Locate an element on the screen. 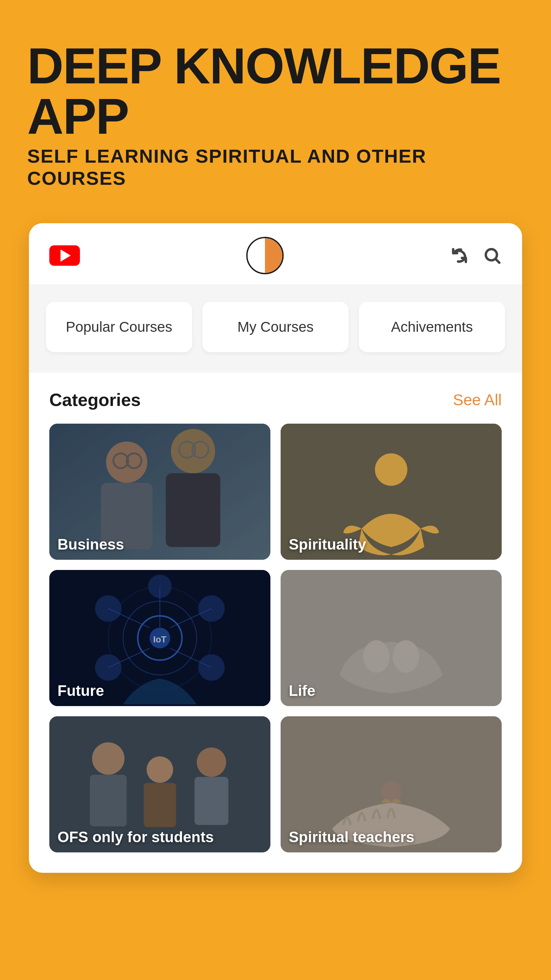  refresh-icon is located at coordinates (459, 256).